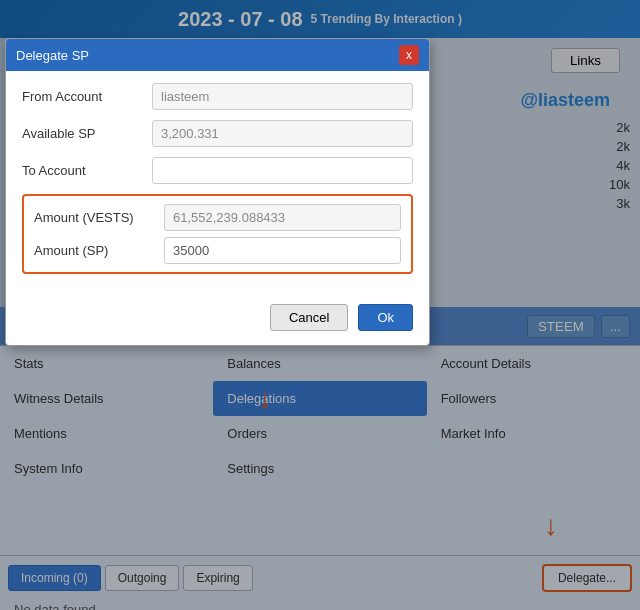 The height and width of the screenshot is (610, 640). I want to click on available-sp-row: Available SP, so click(218, 134).